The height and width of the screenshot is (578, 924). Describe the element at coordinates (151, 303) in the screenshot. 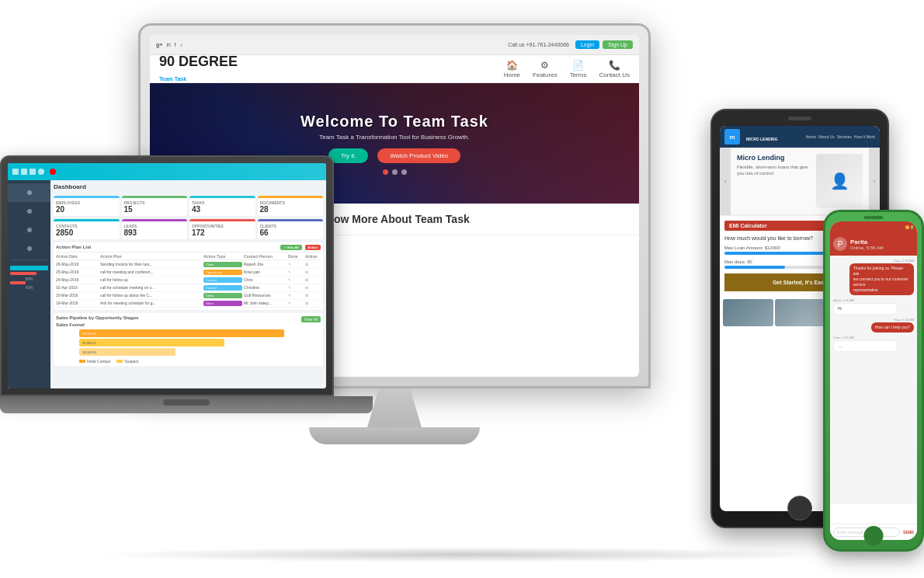

I see `row6-plan: Ask for meeting schedule for g...` at that location.